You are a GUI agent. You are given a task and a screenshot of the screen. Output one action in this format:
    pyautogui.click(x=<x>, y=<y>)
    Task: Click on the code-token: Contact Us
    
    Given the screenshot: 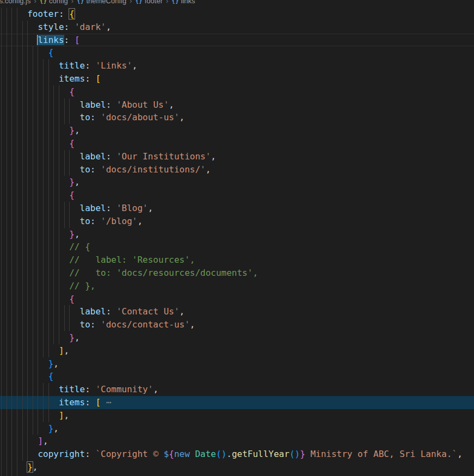 What is the action you would take?
    pyautogui.click(x=148, y=311)
    